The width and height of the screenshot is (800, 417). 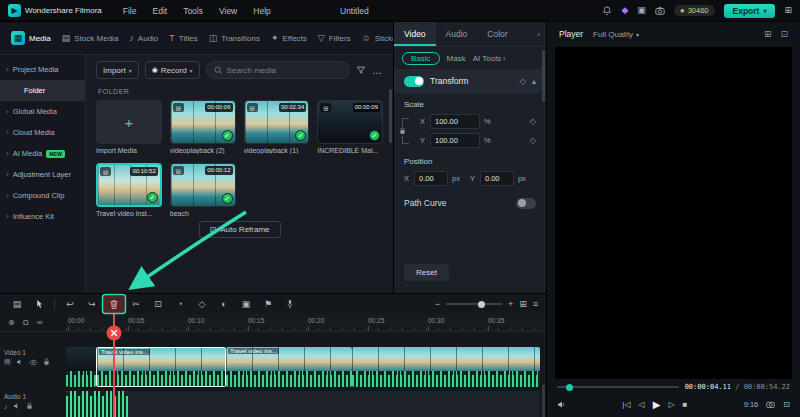 I want to click on transform-toggle, so click(x=414, y=82).